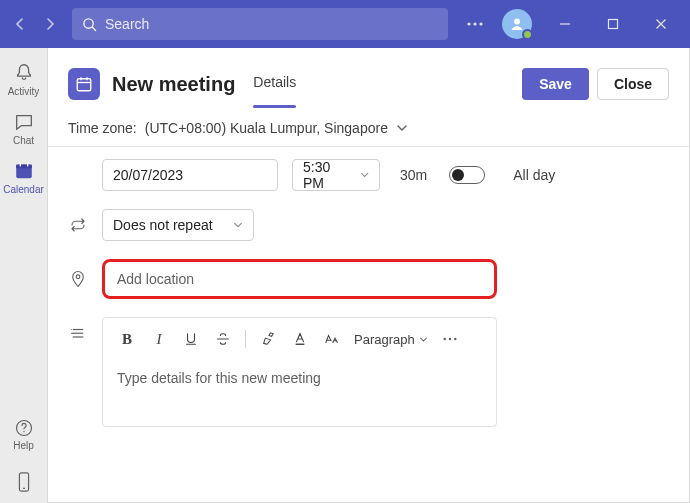 The height and width of the screenshot is (503, 690). Describe the element at coordinates (661, 24) in the screenshot. I see `close-icon` at that location.